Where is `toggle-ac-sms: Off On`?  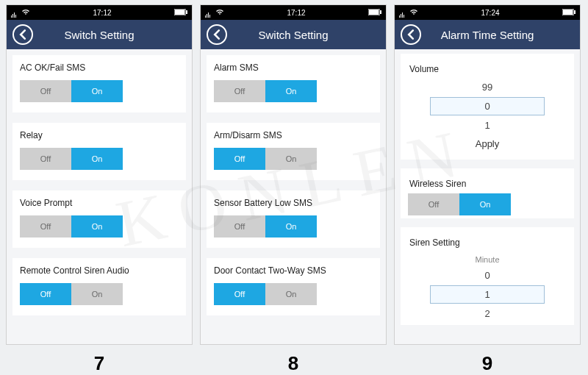
toggle-ac-sms: Off On is located at coordinates (71, 91).